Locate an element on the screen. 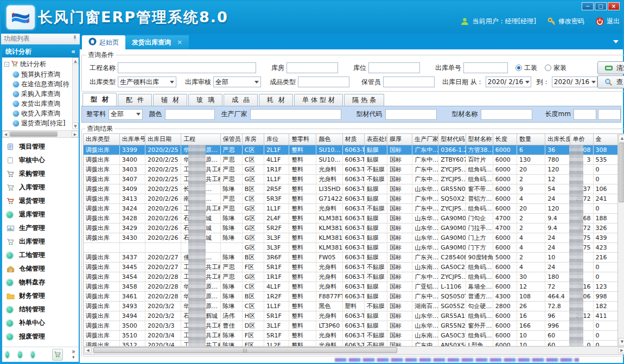  table-vertical-scrollbar: ▲ ▼ is located at coordinates (621, 240).